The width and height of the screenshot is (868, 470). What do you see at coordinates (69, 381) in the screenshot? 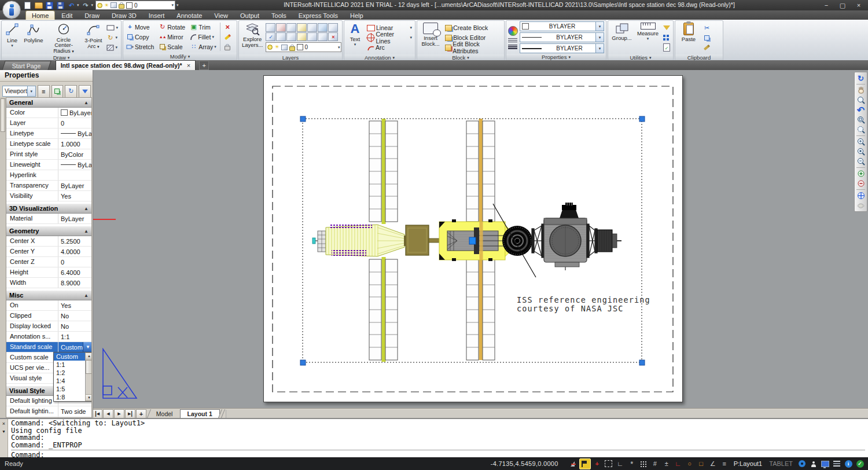
I see `scale-option: 1:4` at bounding box center [69, 381].